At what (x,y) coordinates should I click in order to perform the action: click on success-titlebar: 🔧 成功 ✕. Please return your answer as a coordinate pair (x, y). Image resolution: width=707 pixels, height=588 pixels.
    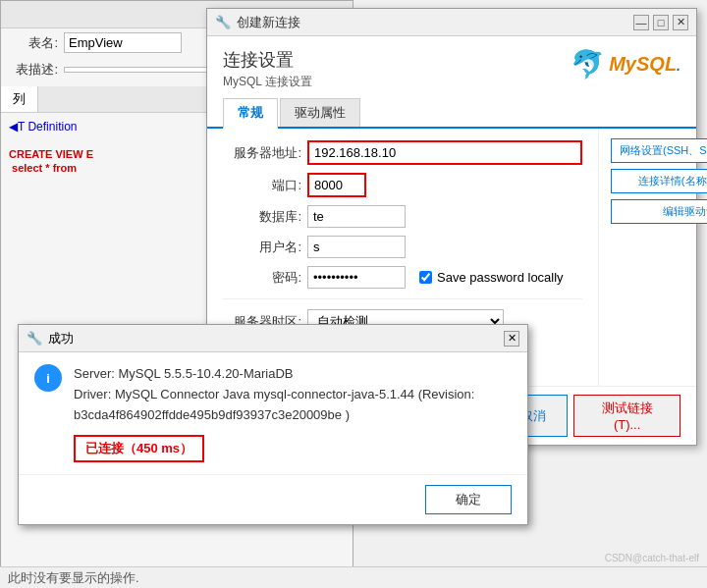
    Looking at the image, I should click on (273, 339).